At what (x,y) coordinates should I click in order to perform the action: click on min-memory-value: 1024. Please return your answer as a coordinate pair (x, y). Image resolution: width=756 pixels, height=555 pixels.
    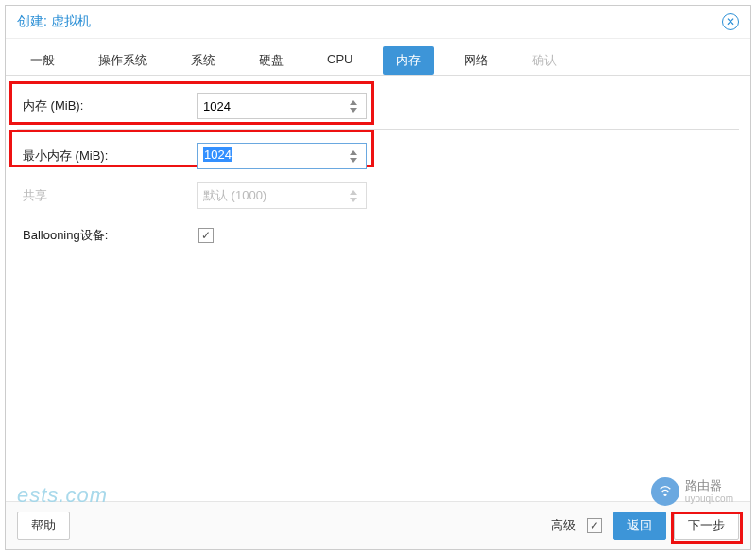
    Looking at the image, I should click on (217, 155).